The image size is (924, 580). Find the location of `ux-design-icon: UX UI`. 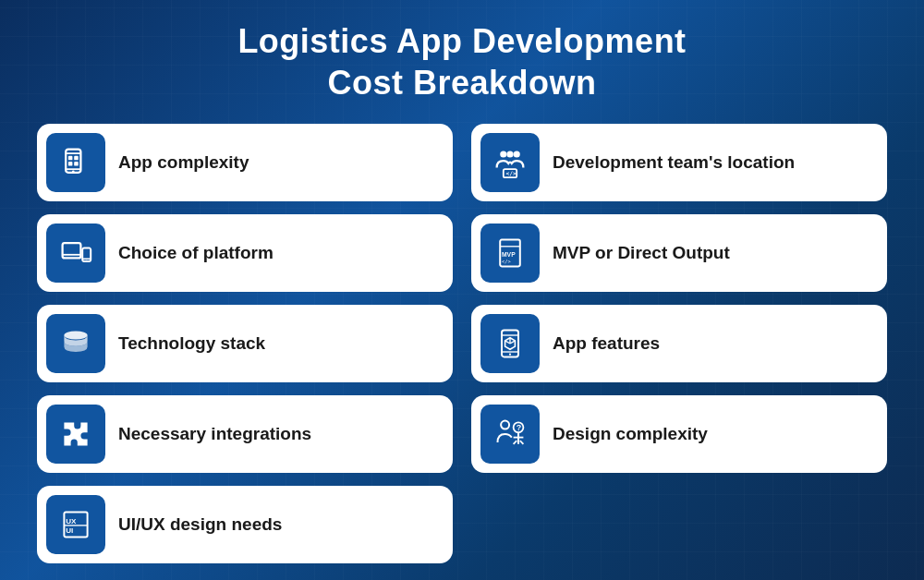

ux-design-icon: UX UI is located at coordinates (76, 525).